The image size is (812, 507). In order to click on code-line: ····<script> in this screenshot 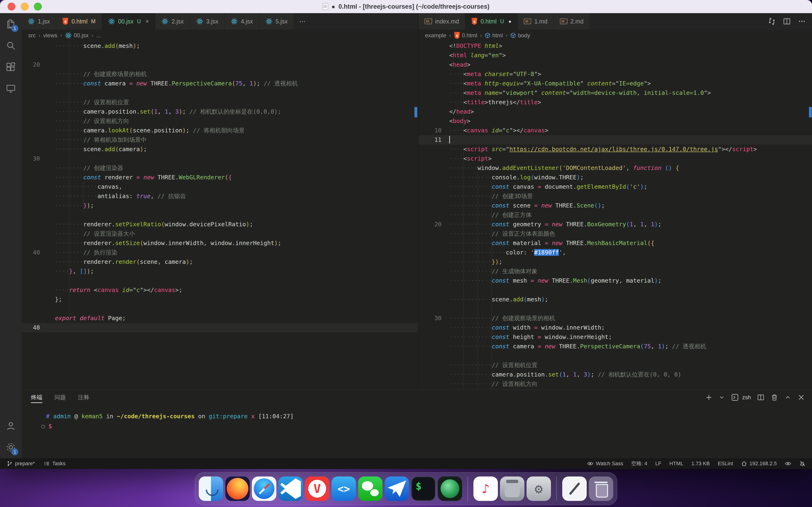, I will do `click(615, 159)`.